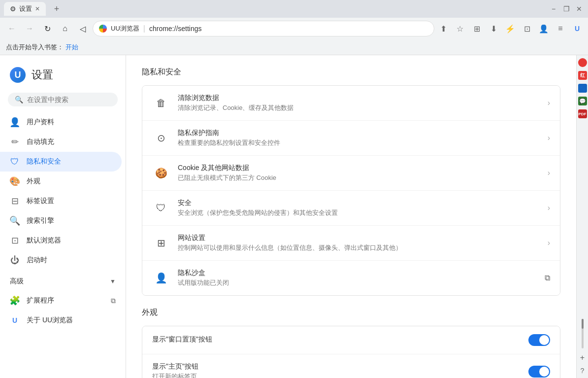  I want to click on forward-button: →, so click(30, 29).